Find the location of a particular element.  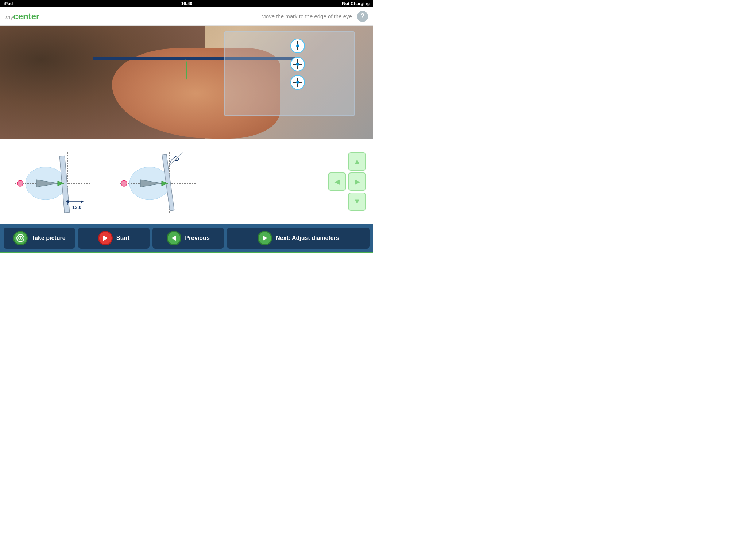

previous-label: Previous is located at coordinates (197, 238).